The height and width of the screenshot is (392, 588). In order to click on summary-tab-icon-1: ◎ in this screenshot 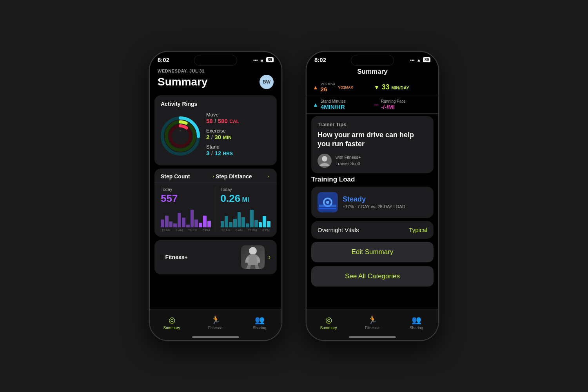, I will do `click(172, 320)`.